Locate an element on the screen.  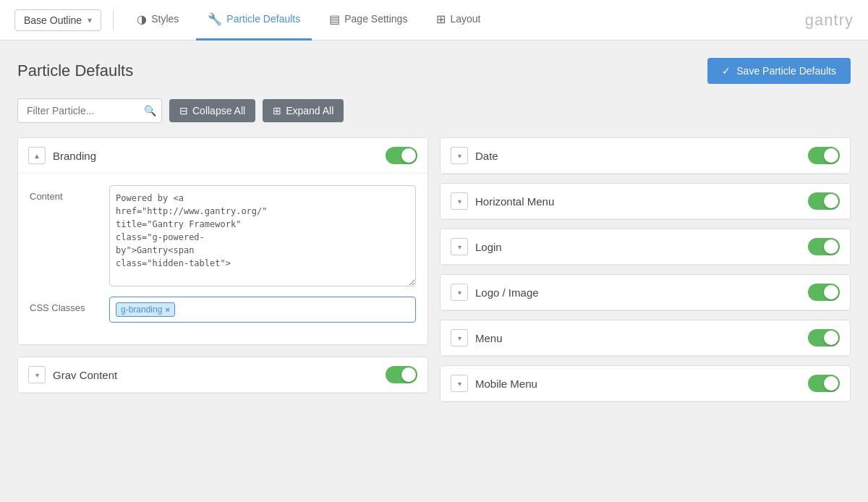
tab-layout: ⊞ Layout is located at coordinates (459, 20).